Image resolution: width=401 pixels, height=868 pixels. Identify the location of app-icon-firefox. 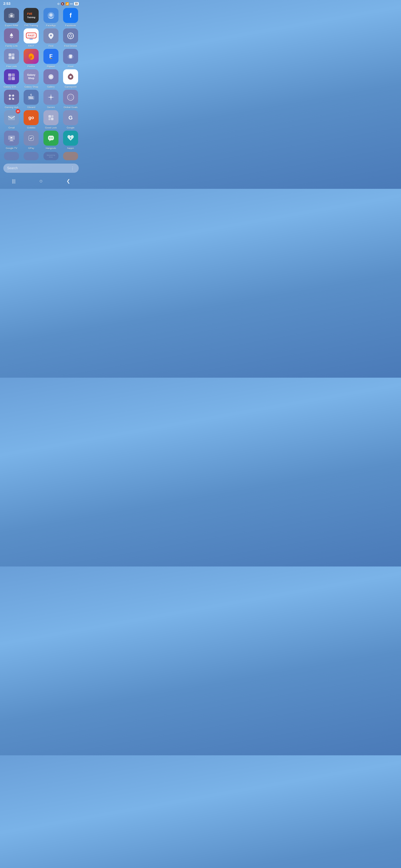
(31, 56).